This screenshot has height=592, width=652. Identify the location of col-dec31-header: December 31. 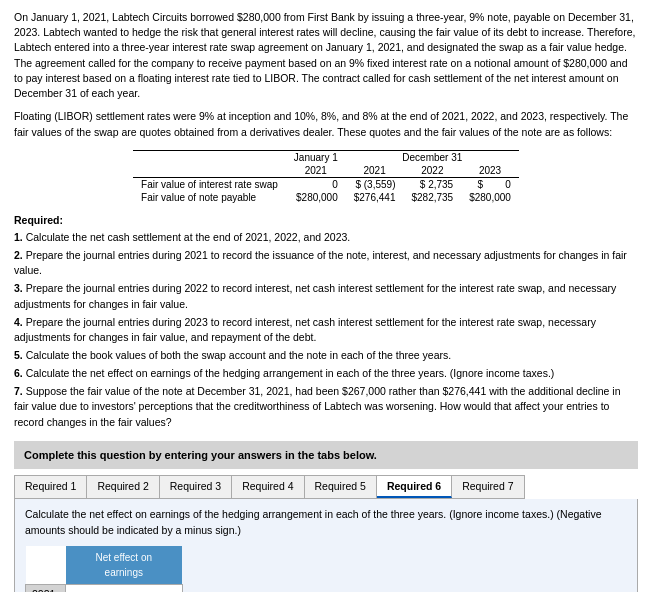
(432, 157).